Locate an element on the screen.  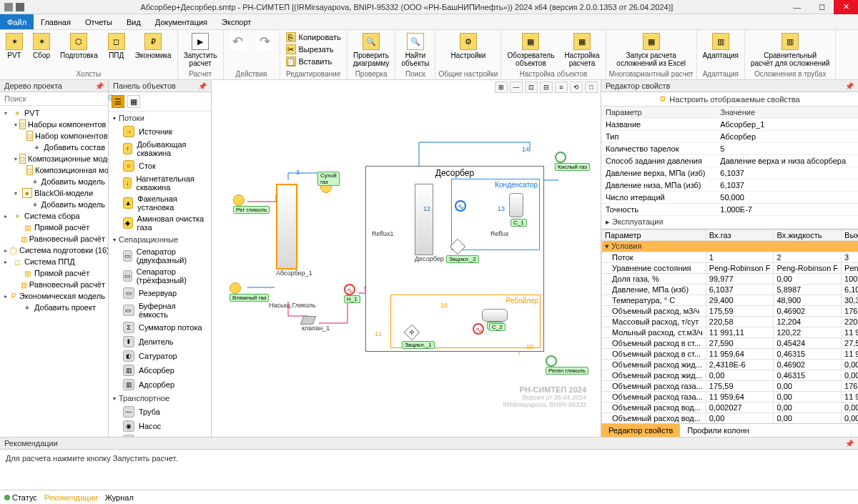
ribbon-pvt: ✶PVT is located at coordinates (14, 46).